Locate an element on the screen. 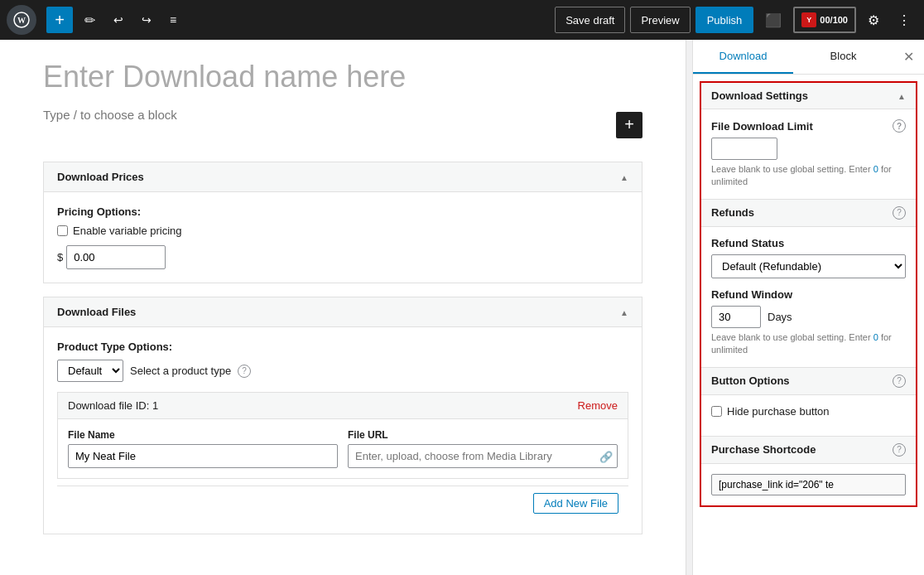  refund-status-select: Default (Refundable) Refundable Non-Refu… is located at coordinates (808, 267).